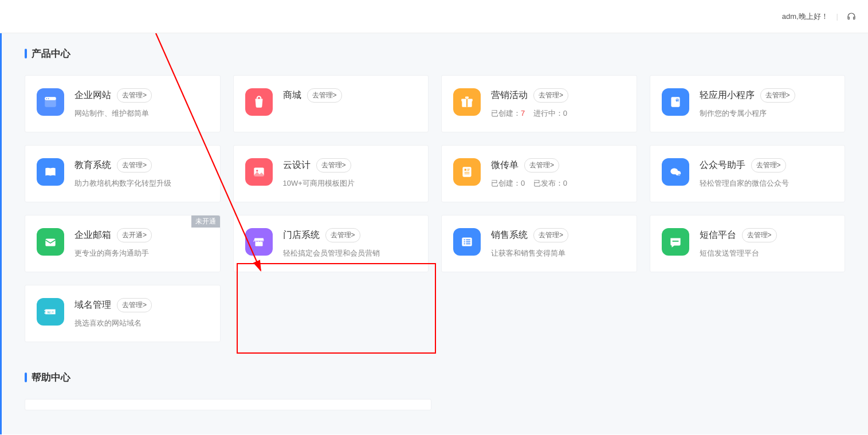 This screenshot has width=868, height=435. I want to click on section-title-help: 帮助中心, so click(435, 377).